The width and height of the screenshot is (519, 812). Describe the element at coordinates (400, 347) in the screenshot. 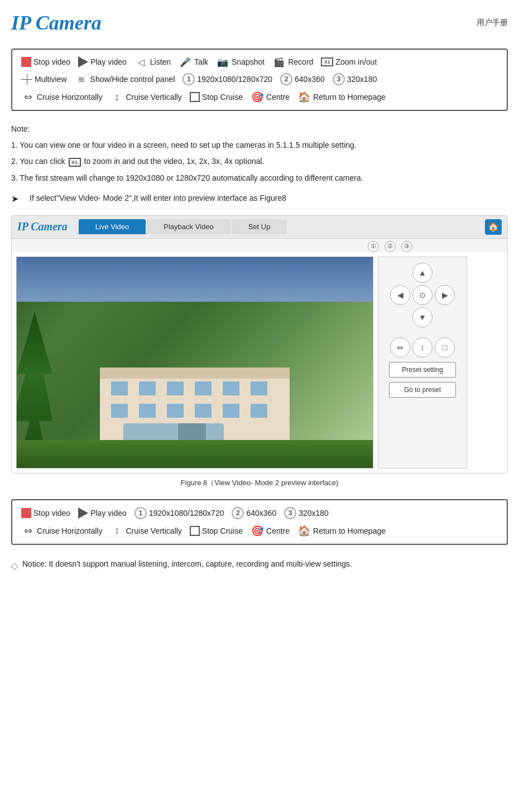

I see `ptz-cruise-h-button: ⇔` at that location.